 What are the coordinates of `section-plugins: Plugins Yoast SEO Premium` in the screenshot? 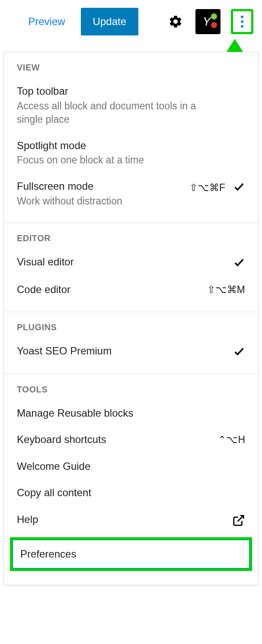 It's located at (131, 343).